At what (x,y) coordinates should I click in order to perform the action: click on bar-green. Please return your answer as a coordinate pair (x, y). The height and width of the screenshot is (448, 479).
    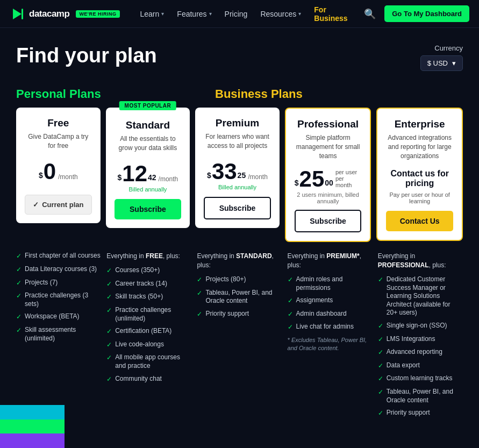
    Looking at the image, I should click on (32, 427).